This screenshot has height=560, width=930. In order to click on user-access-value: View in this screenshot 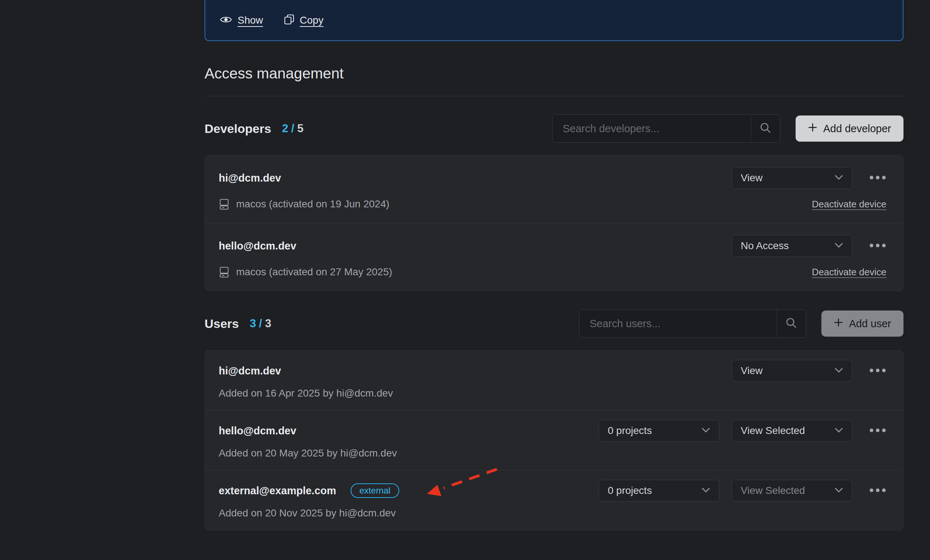, I will do `click(788, 371)`.